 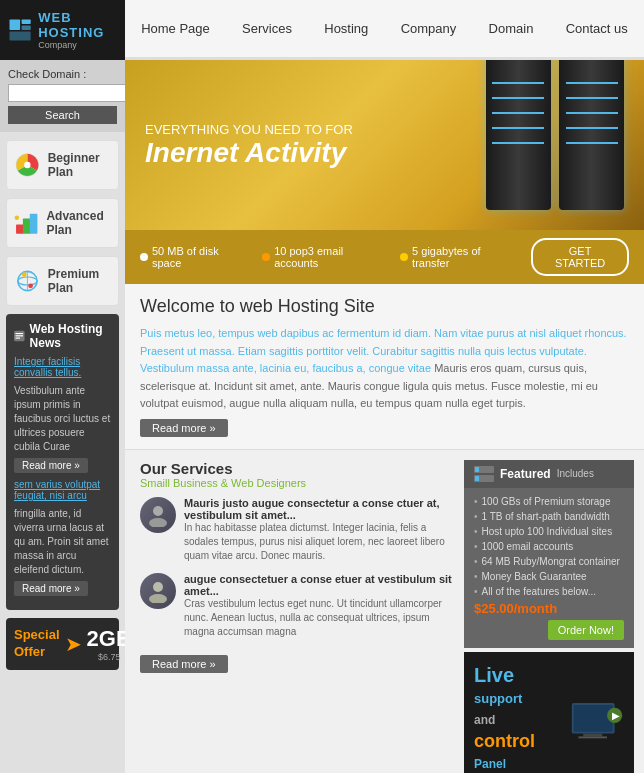 I want to click on domain-check-section: Check Domain : Search, so click(x=62, y=96).